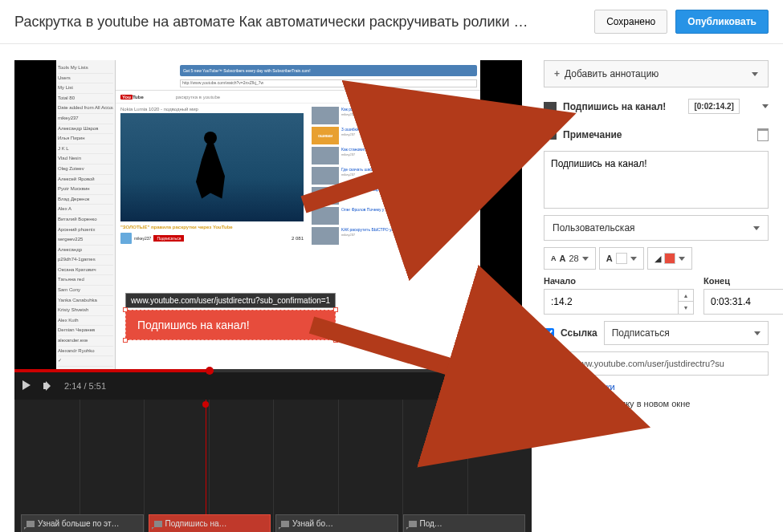 This screenshot has height=532, width=783. What do you see at coordinates (686, 295) in the screenshot?
I see `spinner-up-icon: ▲` at bounding box center [686, 295].